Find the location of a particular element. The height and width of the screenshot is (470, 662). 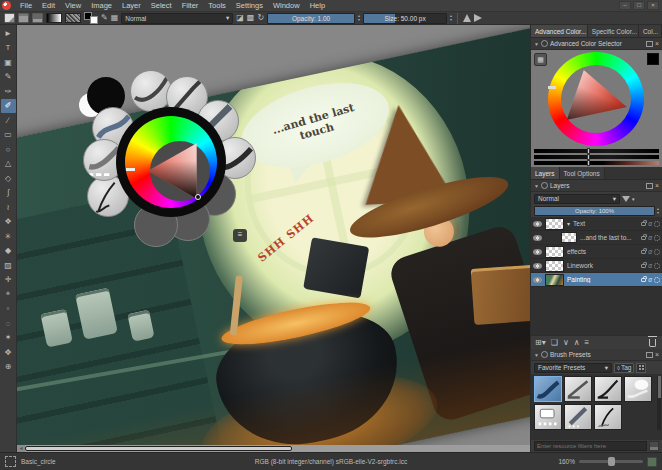

popup-color-wheel is located at coordinates (171, 162).